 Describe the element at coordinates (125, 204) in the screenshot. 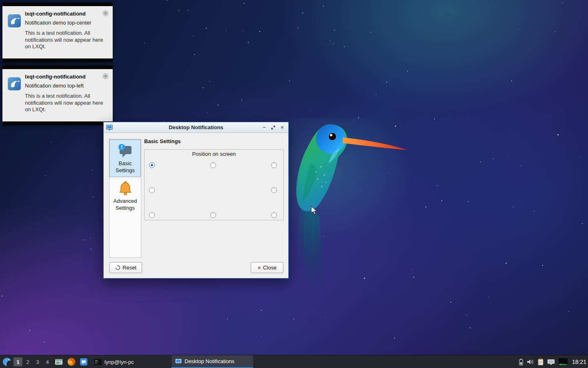

I see `sidebar-item-label: Advanced Settings` at that location.